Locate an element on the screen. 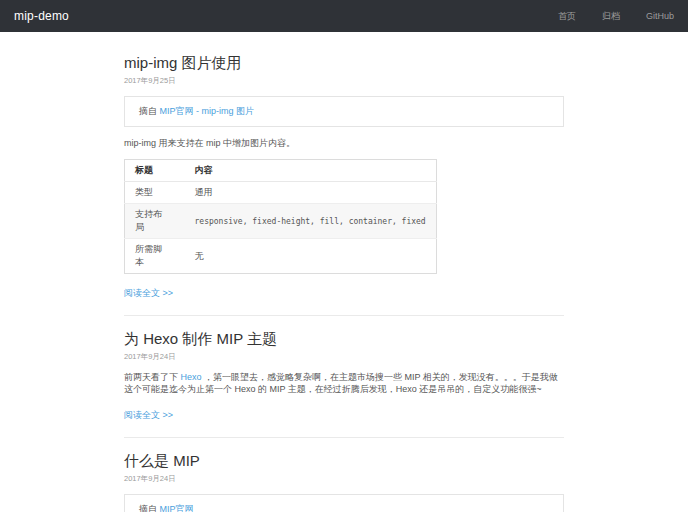 This screenshot has width=688, height=512. table-cell: responsive, fixed-height, fill, containe… is located at coordinates (311, 222).